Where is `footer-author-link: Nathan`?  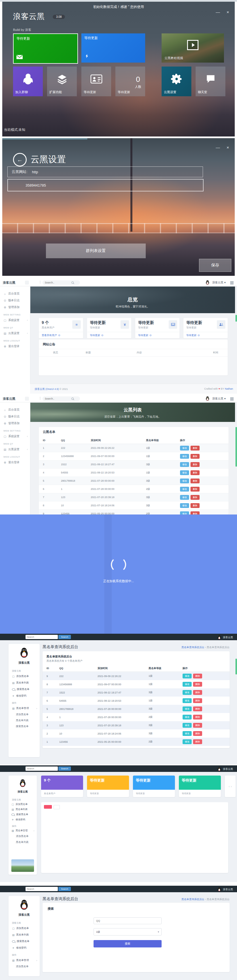 footer-author-link: Nathan is located at coordinates (229, 389).